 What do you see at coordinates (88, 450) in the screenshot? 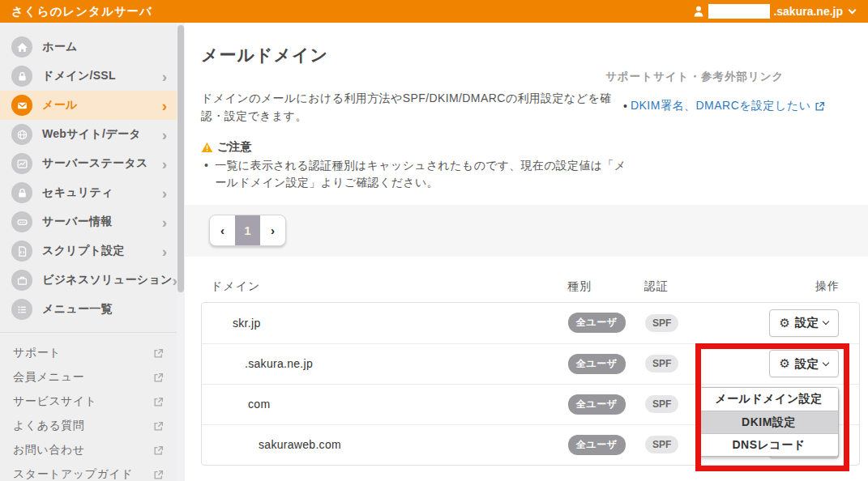
I see `sidebar-link-contact: お問い合わせ` at bounding box center [88, 450].